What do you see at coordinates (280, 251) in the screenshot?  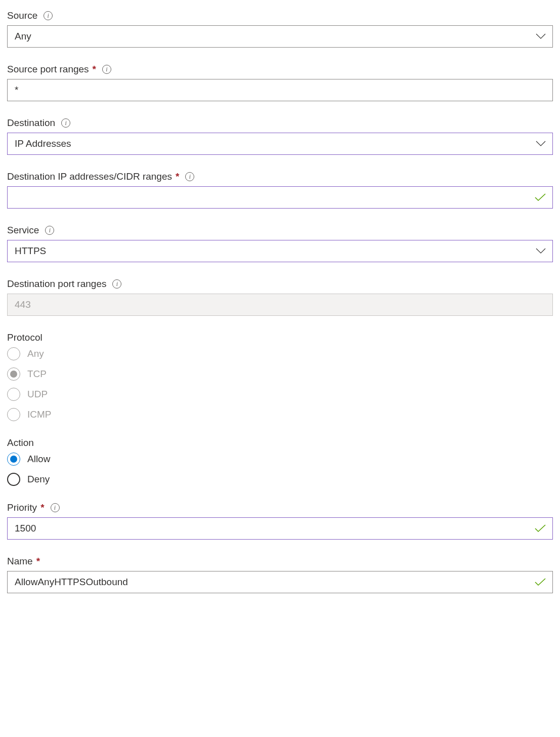 I see `service-control: HTTPS` at bounding box center [280, 251].